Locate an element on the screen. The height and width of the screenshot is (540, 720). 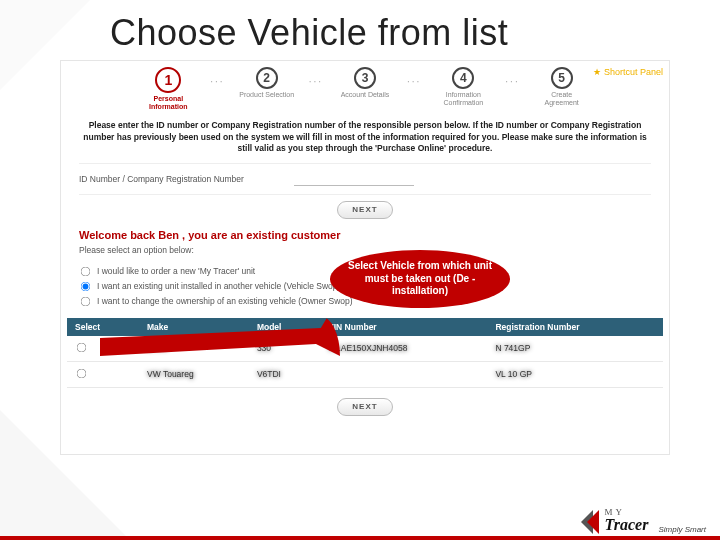
step-2: 2Product Selection is located at coordinates (267, 88).